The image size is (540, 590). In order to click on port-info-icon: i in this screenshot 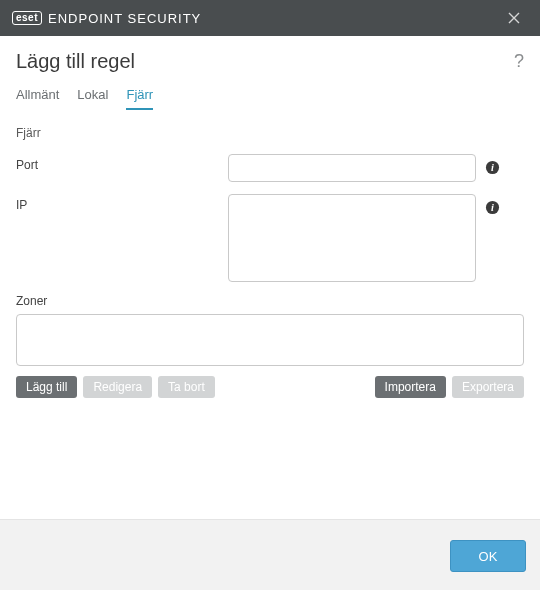, I will do `click(492, 167)`.